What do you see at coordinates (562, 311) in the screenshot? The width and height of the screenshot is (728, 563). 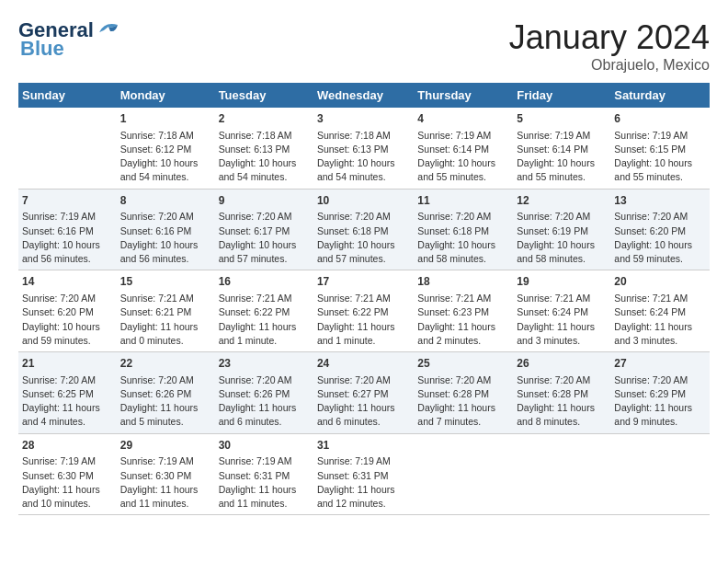 I see `calendar-cell: 19Sunrise: 7:21 AM Sunset: 6:24 PM Dayli…` at bounding box center [562, 311].